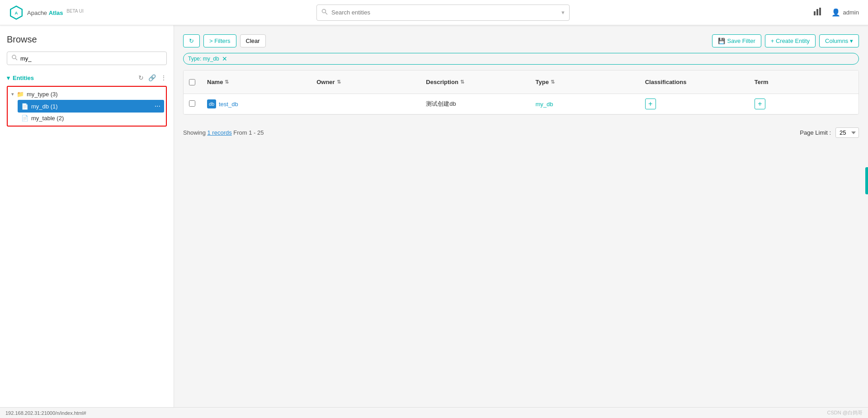 Image resolution: width=868 pixels, height=418 pixels. What do you see at coordinates (256, 82) in the screenshot?
I see `col-name: Name ⇅` at bounding box center [256, 82].